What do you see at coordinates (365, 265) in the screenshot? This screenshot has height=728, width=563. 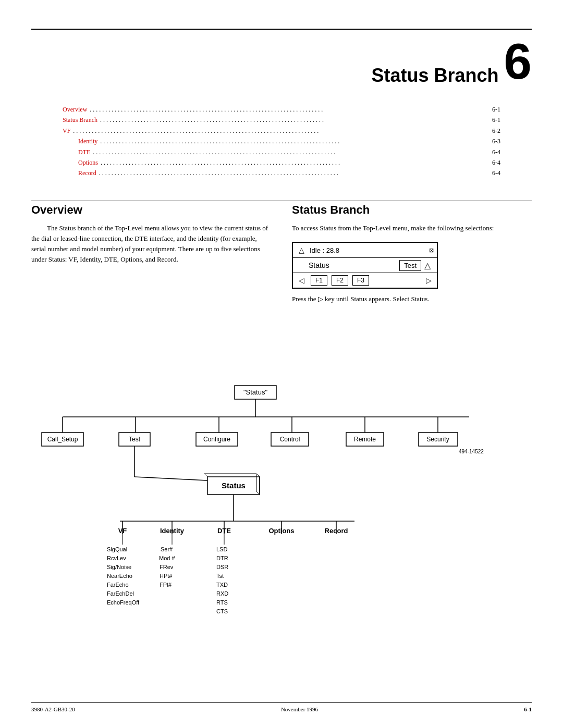 I see `device-display: △ Idle : 28.8 ⊠ Status Test △ ◁ F1 F2` at bounding box center [365, 265].